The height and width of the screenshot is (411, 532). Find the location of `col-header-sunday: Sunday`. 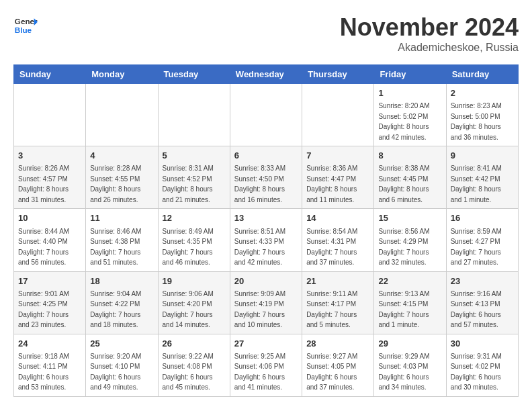

col-header-sunday: Sunday is located at coordinates (50, 75).